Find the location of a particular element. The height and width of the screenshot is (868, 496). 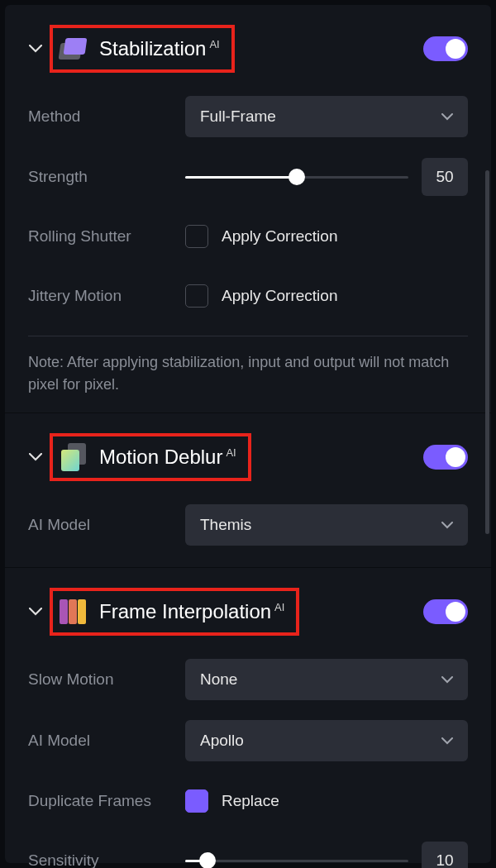

strength-row: Strength 50 is located at coordinates (248, 177).